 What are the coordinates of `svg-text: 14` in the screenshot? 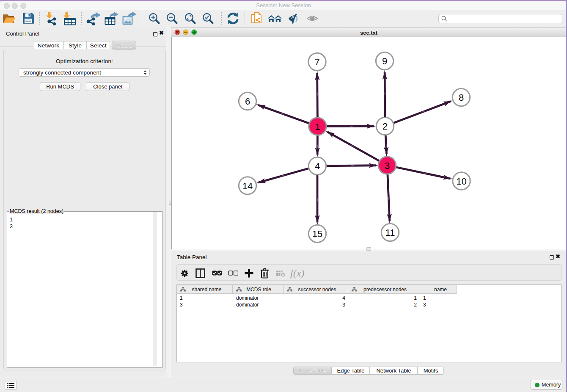 It's located at (248, 186).